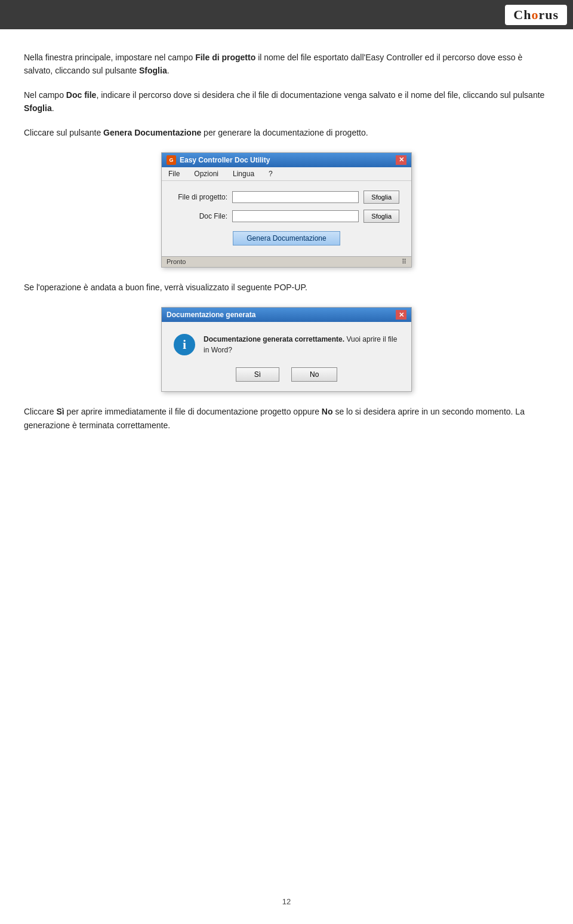 The height and width of the screenshot is (924, 573). I want to click on paragraph-3: Cliccare sul pulsante Genera Documentazi…, so click(286, 133).